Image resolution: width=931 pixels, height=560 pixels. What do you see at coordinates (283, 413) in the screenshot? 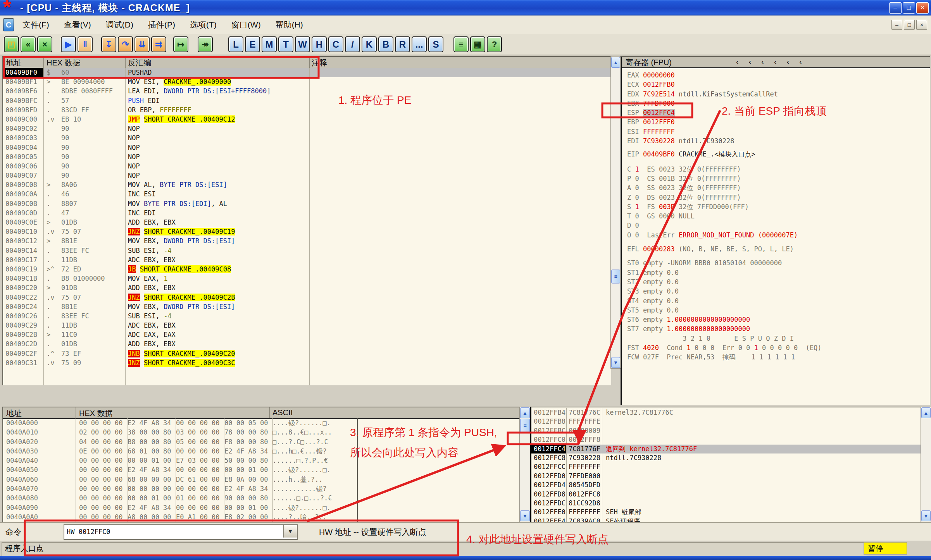
I see `column-header-ascii: ASCII` at bounding box center [283, 413].